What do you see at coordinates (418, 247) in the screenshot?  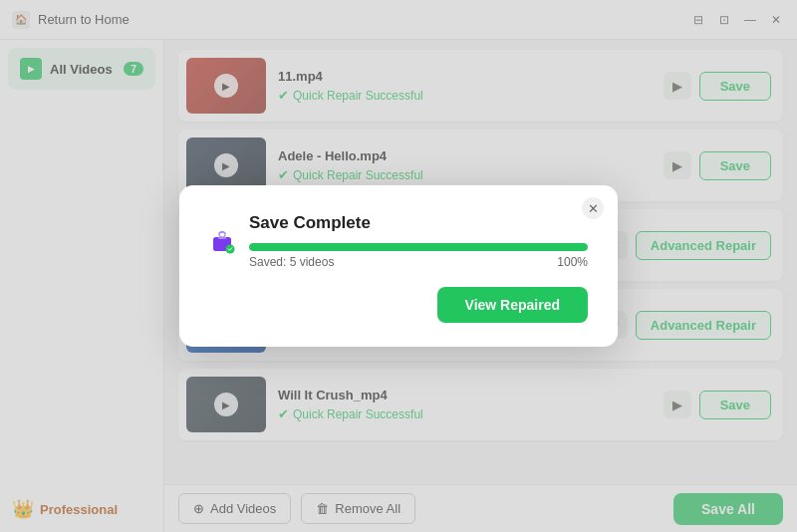 I see `progress-bar-container` at bounding box center [418, 247].